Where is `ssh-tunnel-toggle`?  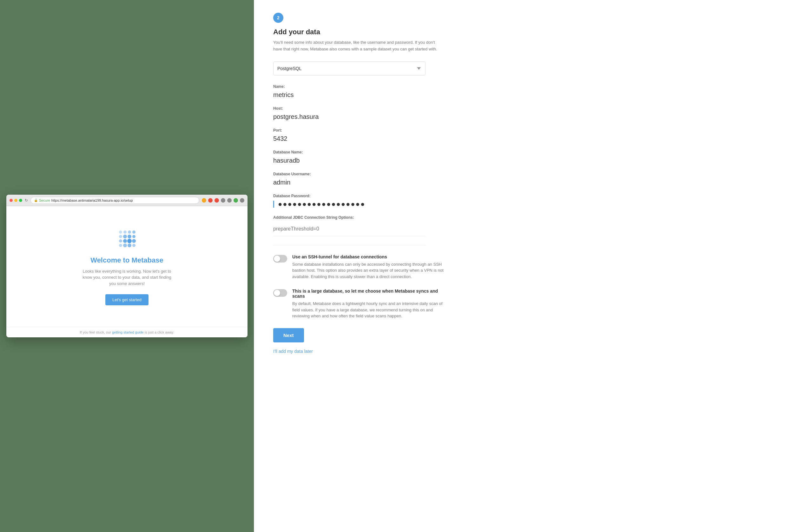 ssh-tunnel-toggle is located at coordinates (280, 259).